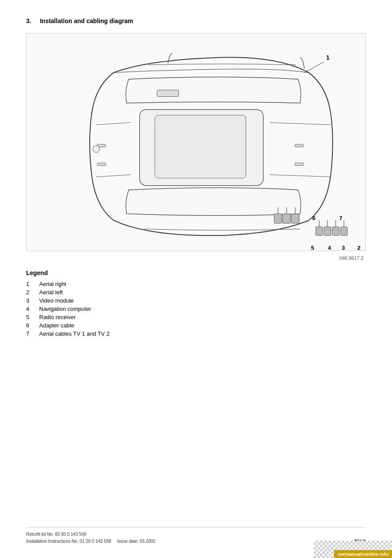 The height and width of the screenshot is (558, 392). Describe the element at coordinates (33, 309) in the screenshot. I see `legend-num-4: 4` at that location.